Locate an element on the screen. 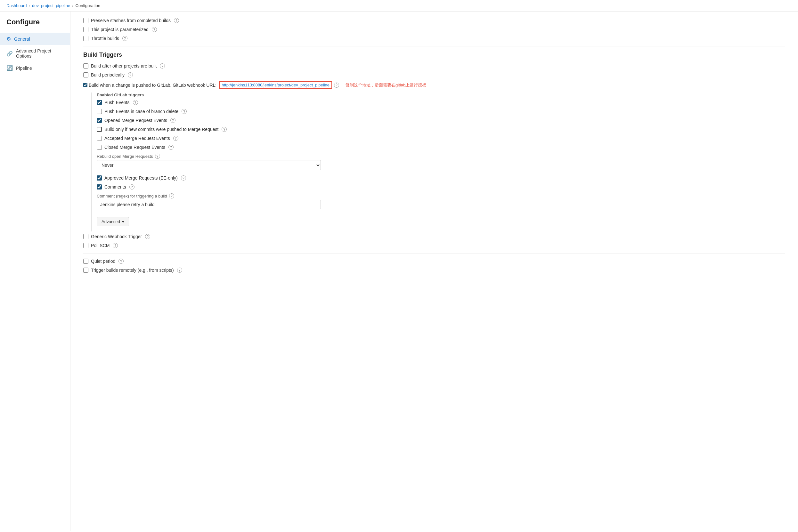 This screenshot has width=798, height=532. parameterized-help-icon: ? is located at coordinates (154, 29).